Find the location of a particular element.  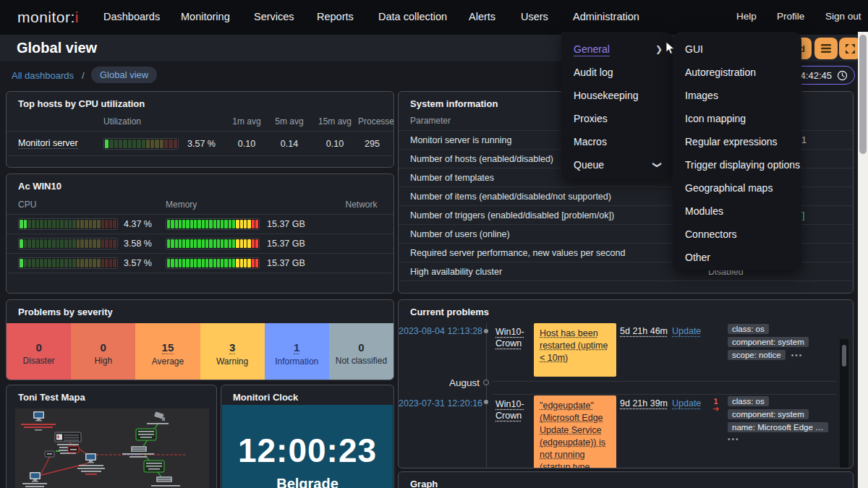

clock-icon is located at coordinates (842, 75).